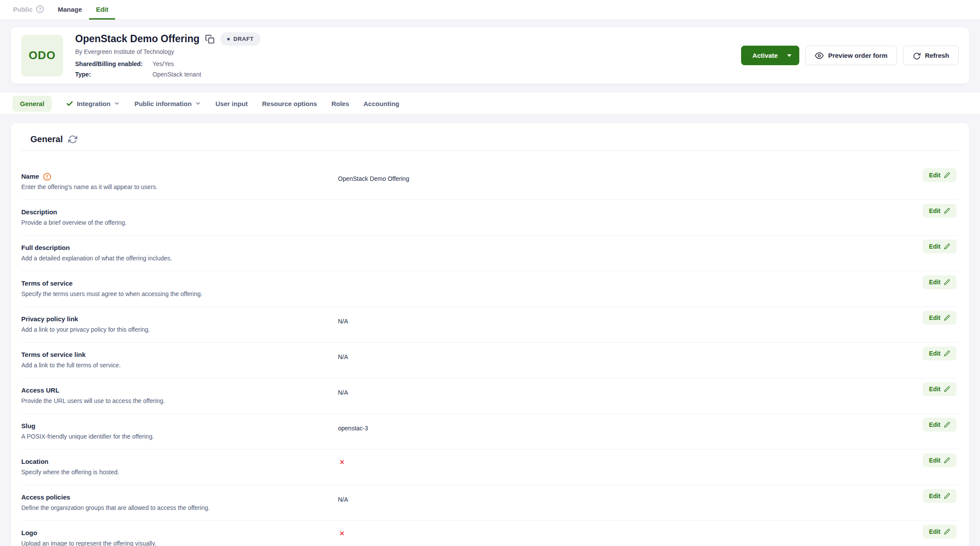  What do you see at coordinates (353, 428) in the screenshot?
I see `row-value: openstac-3` at bounding box center [353, 428].